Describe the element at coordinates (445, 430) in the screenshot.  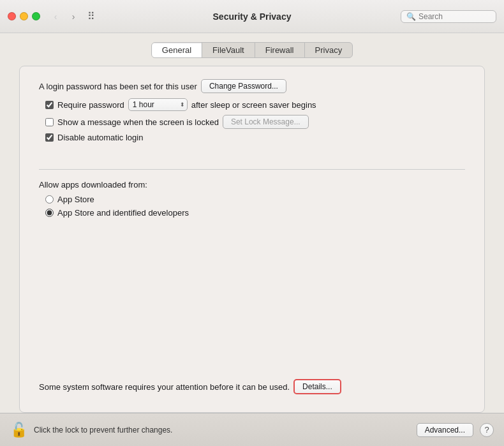
I see `advanced-button: Advanced...` at that location.